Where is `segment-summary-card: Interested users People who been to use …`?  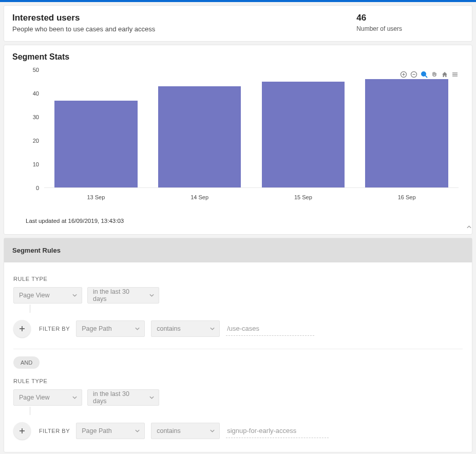 segment-summary-card: Interested users People who been to use … is located at coordinates (238, 24).